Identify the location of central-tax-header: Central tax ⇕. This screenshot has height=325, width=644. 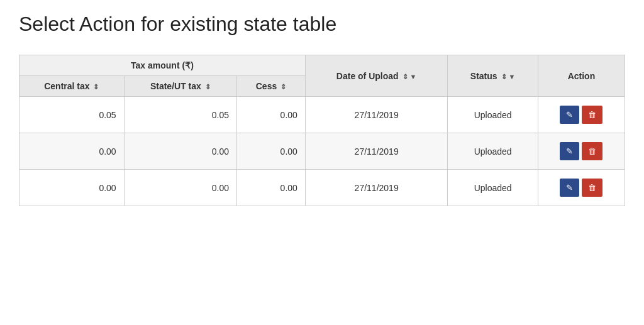
(72, 87).